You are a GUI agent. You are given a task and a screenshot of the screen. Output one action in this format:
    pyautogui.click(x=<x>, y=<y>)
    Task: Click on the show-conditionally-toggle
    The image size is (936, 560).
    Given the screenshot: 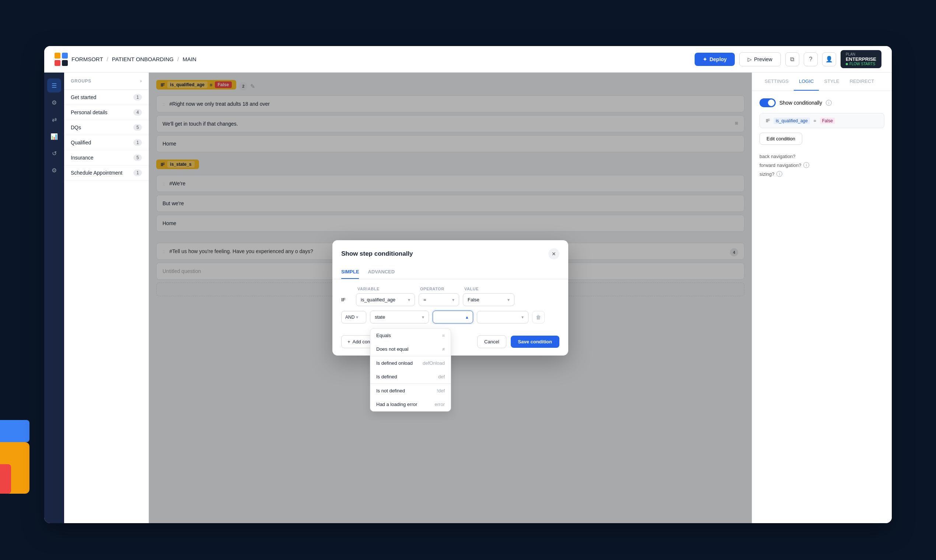 What is the action you would take?
    pyautogui.click(x=768, y=103)
    